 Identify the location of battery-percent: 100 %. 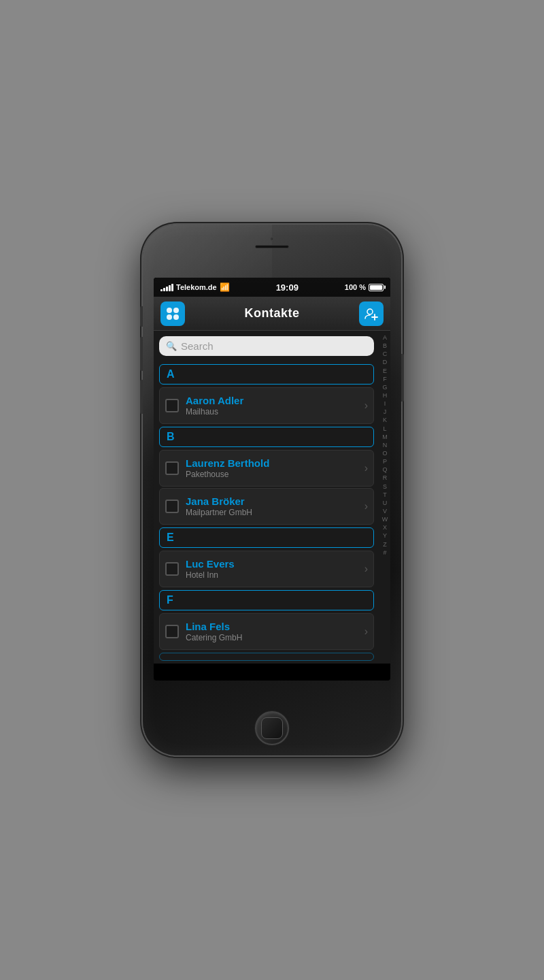
(355, 287).